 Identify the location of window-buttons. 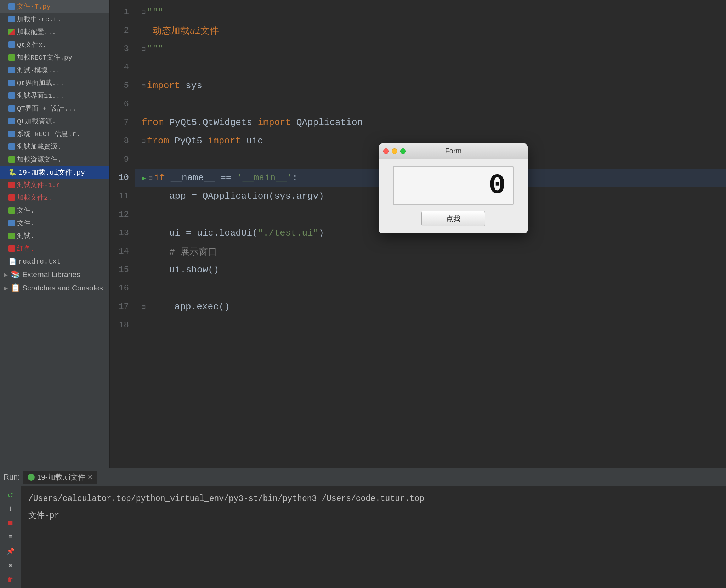
(395, 151).